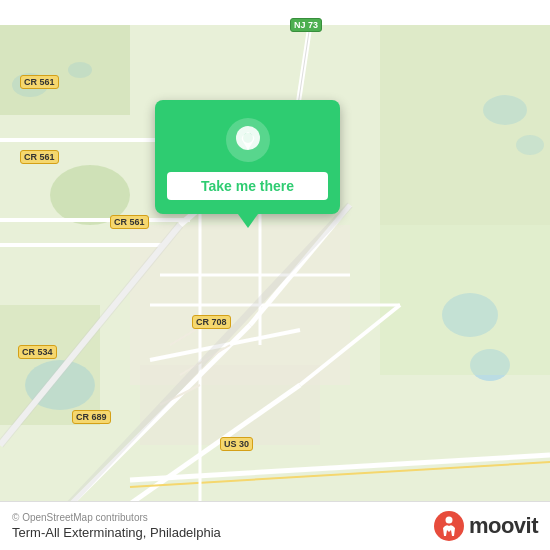 Image resolution: width=550 pixels, height=550 pixels. What do you see at coordinates (116, 526) in the screenshot?
I see `bottom-left-info: © OpenStreetMap contributors Term-All Ex…` at bounding box center [116, 526].